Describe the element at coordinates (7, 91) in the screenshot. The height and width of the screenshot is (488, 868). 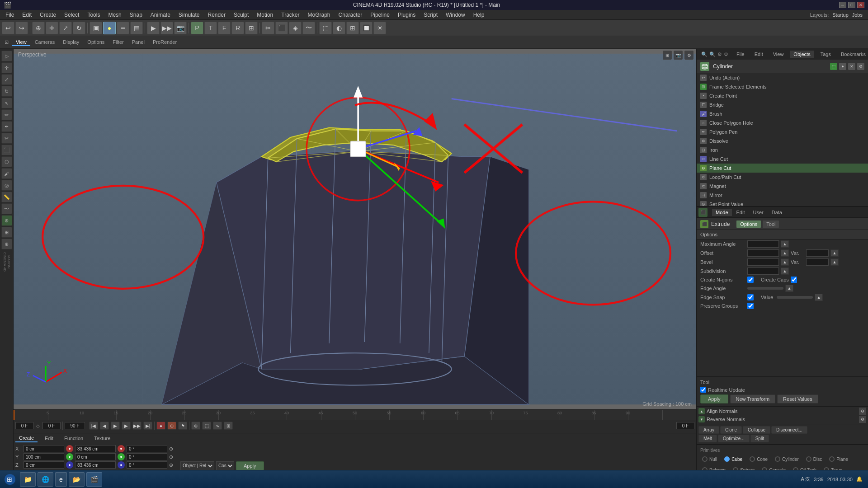
I see `sidebar-rotate: ↻` at that location.